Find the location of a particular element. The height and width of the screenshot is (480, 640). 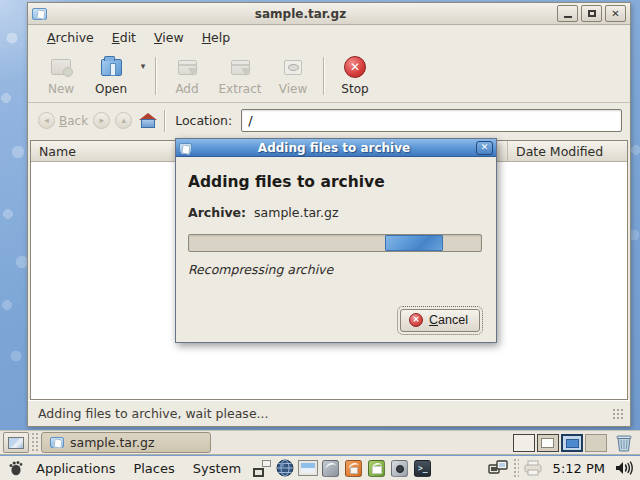

dialog-close-button: ✕ is located at coordinates (484, 148).